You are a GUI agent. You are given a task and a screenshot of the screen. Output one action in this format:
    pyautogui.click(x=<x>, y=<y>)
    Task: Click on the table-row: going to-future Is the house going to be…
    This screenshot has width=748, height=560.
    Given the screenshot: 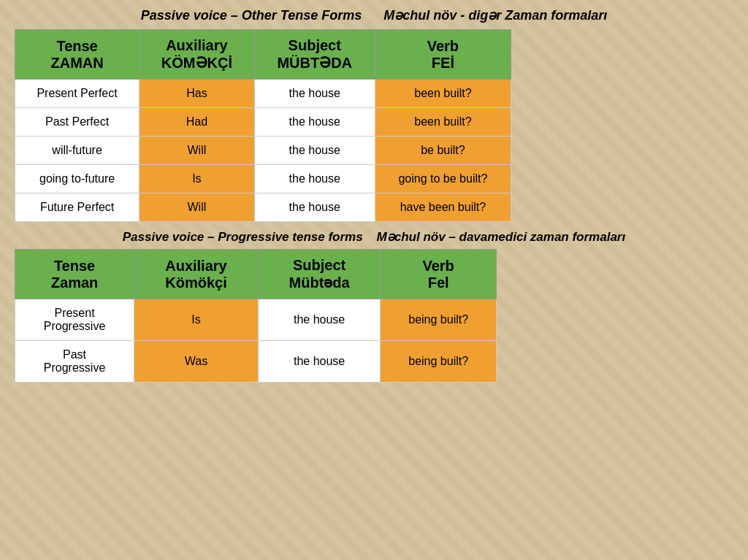 What is the action you would take?
    pyautogui.click(x=263, y=180)
    